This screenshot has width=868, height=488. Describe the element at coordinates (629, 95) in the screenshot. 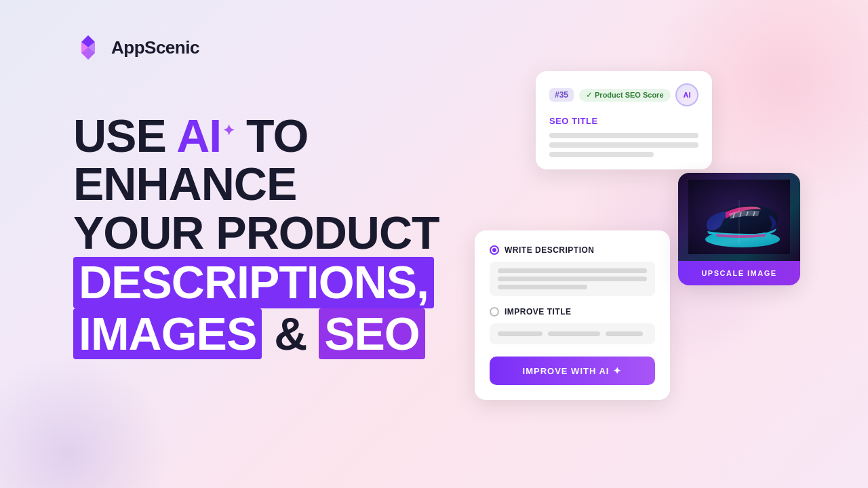

I see `seo-score-label: Product SEO Score` at that location.